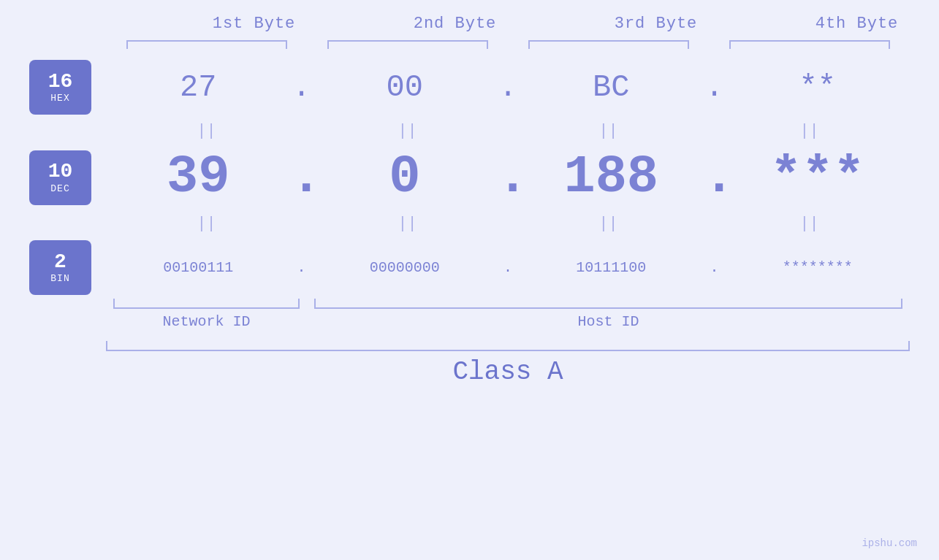  What do you see at coordinates (206, 304) in the screenshot?
I see `net-bracket-wrap` at bounding box center [206, 304].